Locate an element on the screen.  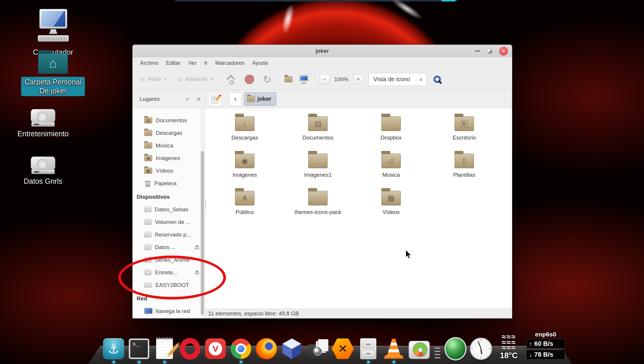
menu-editar: Editar is located at coordinates (173, 63).